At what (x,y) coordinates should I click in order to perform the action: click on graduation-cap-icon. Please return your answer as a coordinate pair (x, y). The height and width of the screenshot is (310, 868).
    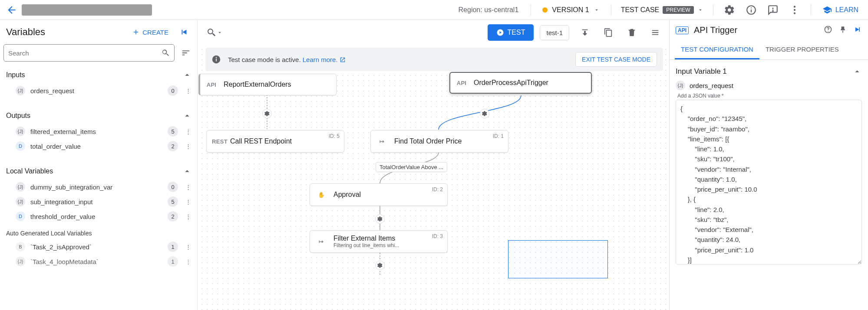
    Looking at the image, I should click on (827, 10).